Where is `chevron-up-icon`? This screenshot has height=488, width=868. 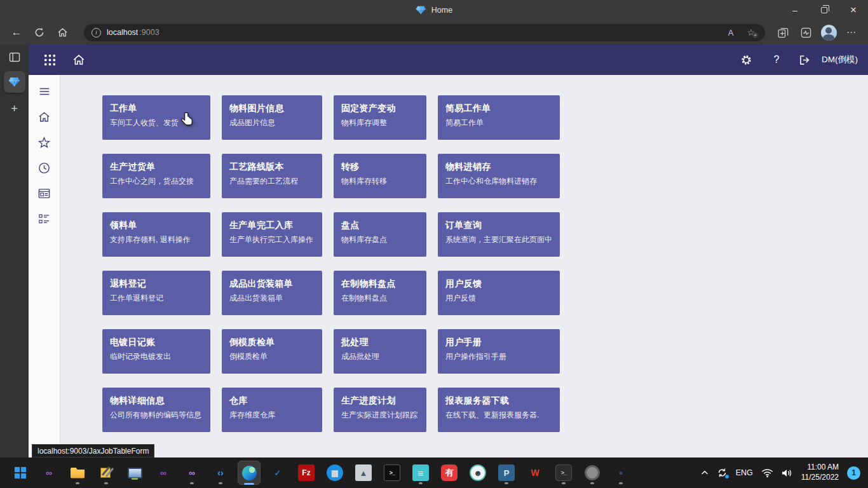 chevron-up-icon is located at coordinates (705, 473).